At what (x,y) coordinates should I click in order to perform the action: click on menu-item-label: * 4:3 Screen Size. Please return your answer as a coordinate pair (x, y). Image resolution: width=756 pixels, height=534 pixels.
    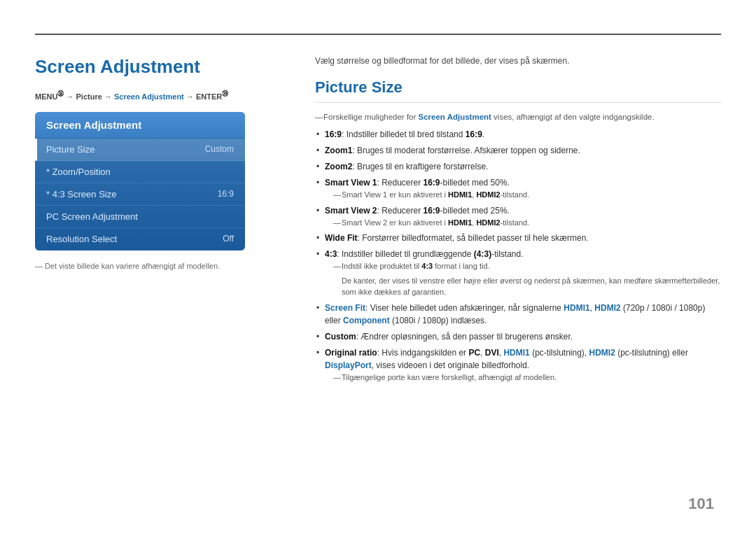
    Looking at the image, I should click on (81, 195).